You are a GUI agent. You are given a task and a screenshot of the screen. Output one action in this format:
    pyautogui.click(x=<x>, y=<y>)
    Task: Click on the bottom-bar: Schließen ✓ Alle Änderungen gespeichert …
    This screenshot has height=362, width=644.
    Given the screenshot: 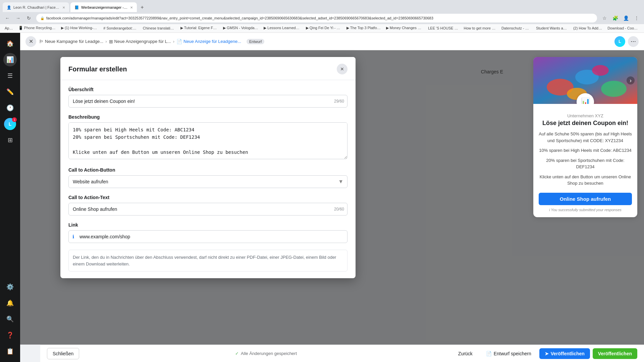 What is the action you would take?
    pyautogui.click(x=342, y=353)
    